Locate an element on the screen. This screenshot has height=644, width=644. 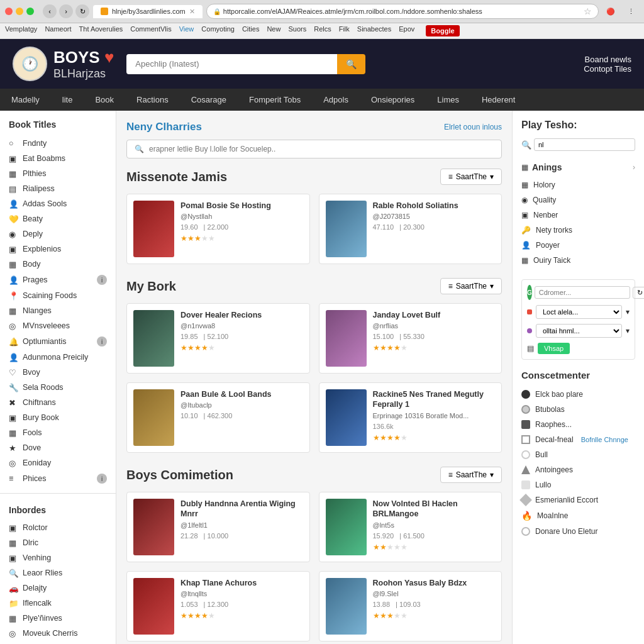
secondary-search-bar: 🔍 is located at coordinates (314, 149).